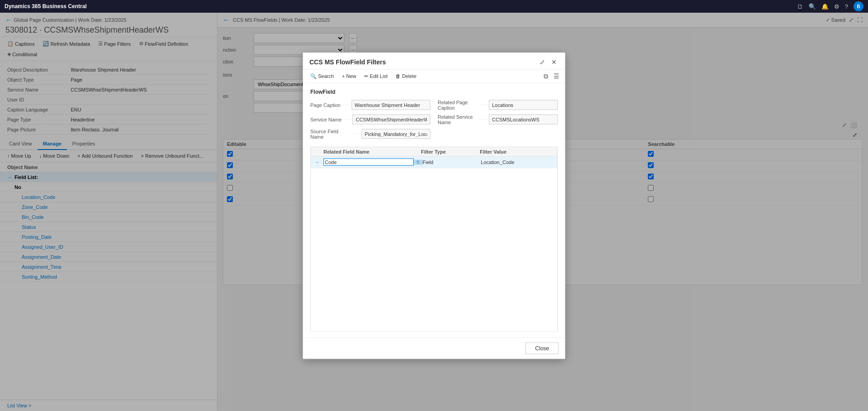 The image size is (868, 411). What do you see at coordinates (800, 6) in the screenshot?
I see `document-icon: 🗋` at bounding box center [800, 6].